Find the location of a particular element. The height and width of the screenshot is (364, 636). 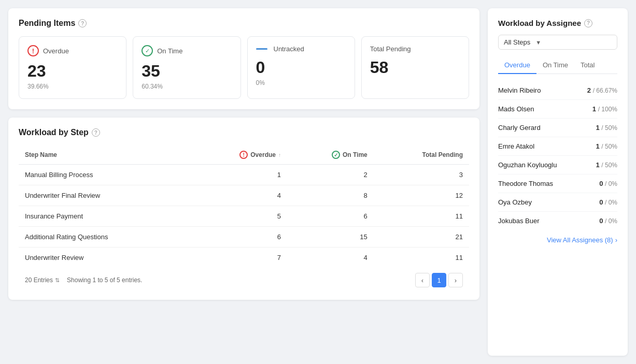

pending-untracked-header: Untracked is located at coordinates (301, 49).